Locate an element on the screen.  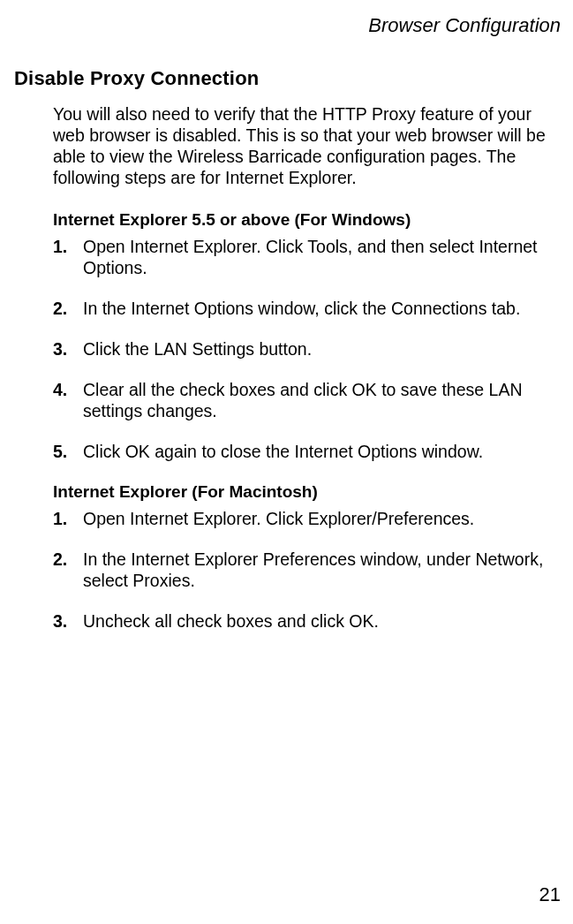
list-item: 3. Uncheck all check boxes and click OK. is located at coordinates (305, 622).